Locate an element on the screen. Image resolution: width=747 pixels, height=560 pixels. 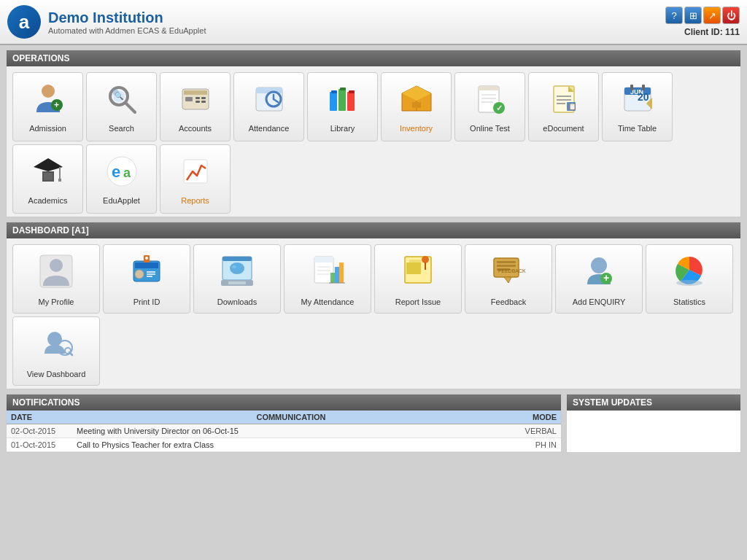
ops-item-library: Library is located at coordinates (343, 106).